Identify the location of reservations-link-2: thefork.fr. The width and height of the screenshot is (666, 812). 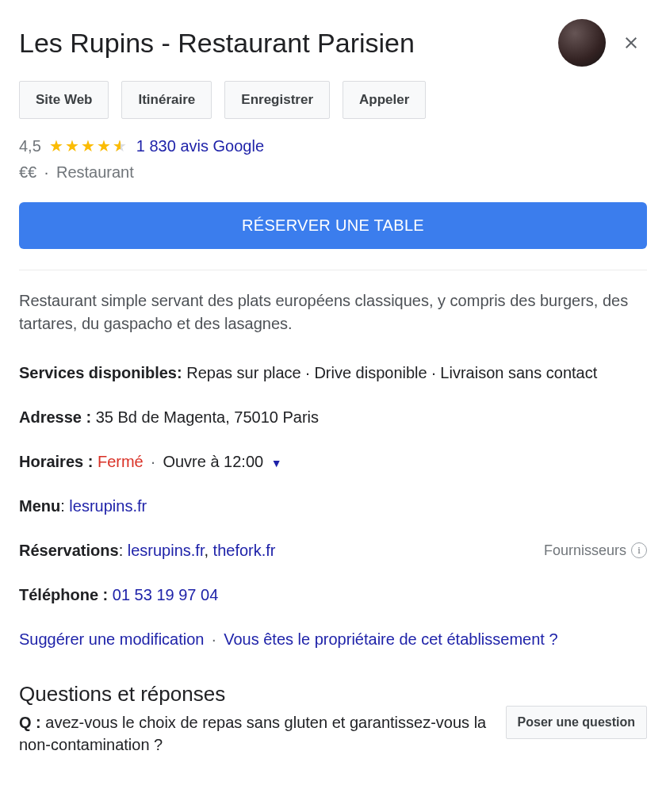
(244, 550).